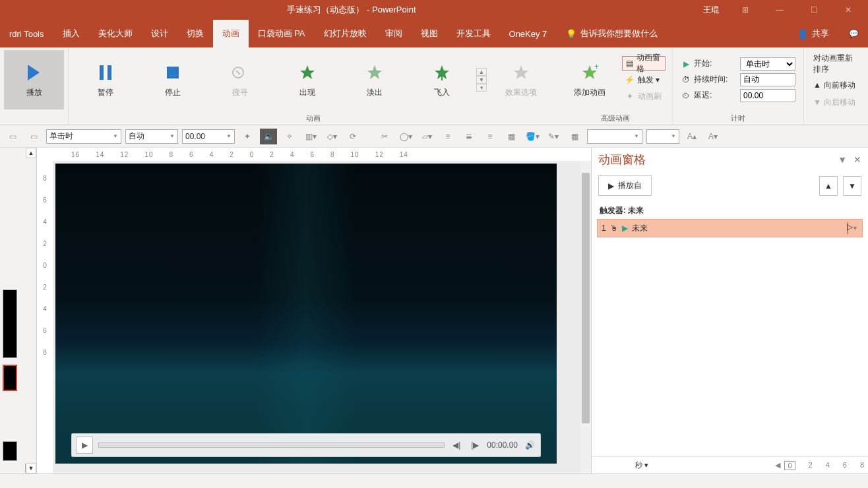 The height and width of the screenshot is (488, 868). What do you see at coordinates (332, 137) in the screenshot?
I see `tb2-shape-icon: ◇▾` at bounding box center [332, 137].